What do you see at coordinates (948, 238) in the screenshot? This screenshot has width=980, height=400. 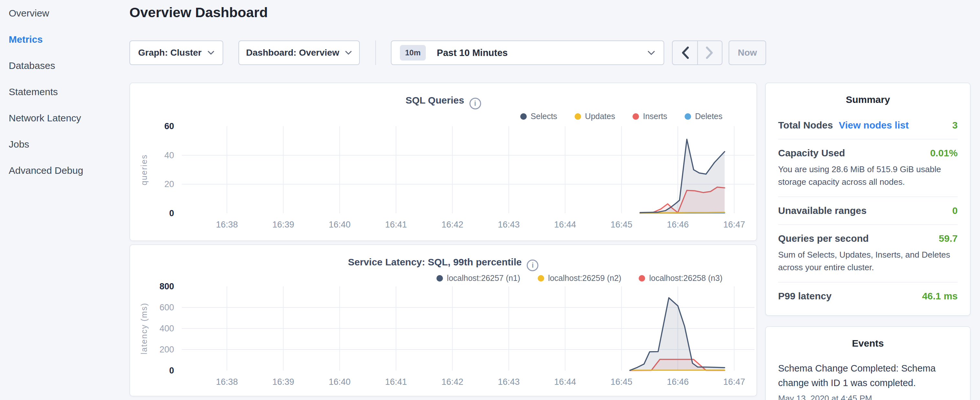 I see `summary-value: 59.7` at bounding box center [948, 238].